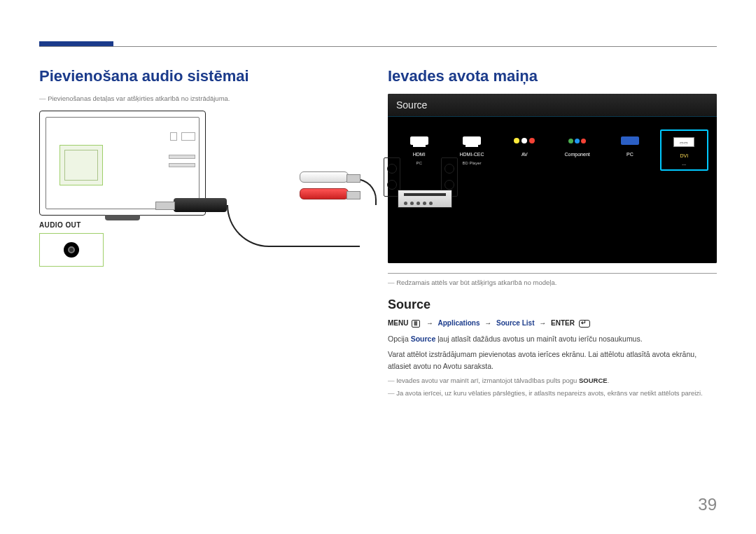 The width and height of the screenshot is (756, 534). I want to click on vga-icon, so click(630, 141).